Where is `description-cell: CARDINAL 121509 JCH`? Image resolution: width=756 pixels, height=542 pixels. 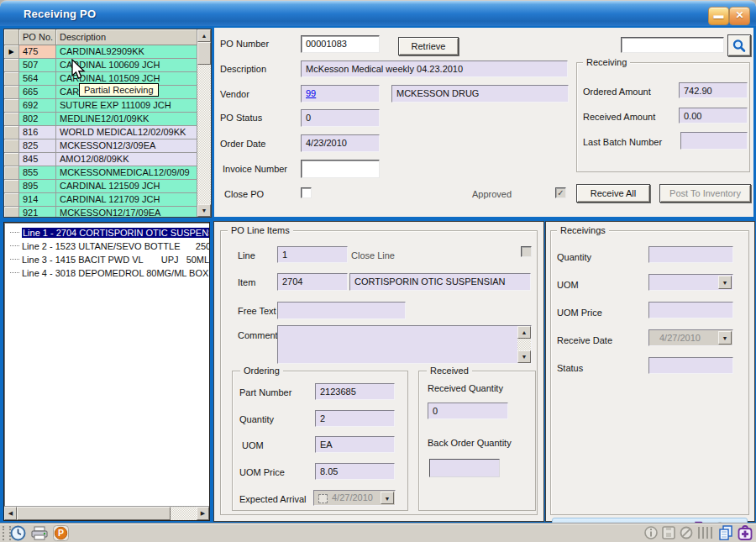 description-cell: CARDINAL 121509 JCH is located at coordinates (127, 187).